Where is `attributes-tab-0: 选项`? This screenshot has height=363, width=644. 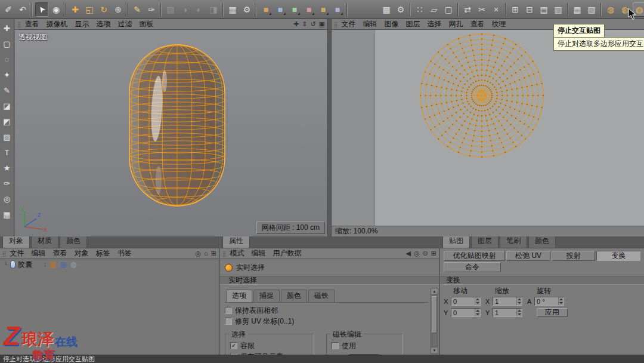 attributes-tab-0: 选项 is located at coordinates (239, 296).